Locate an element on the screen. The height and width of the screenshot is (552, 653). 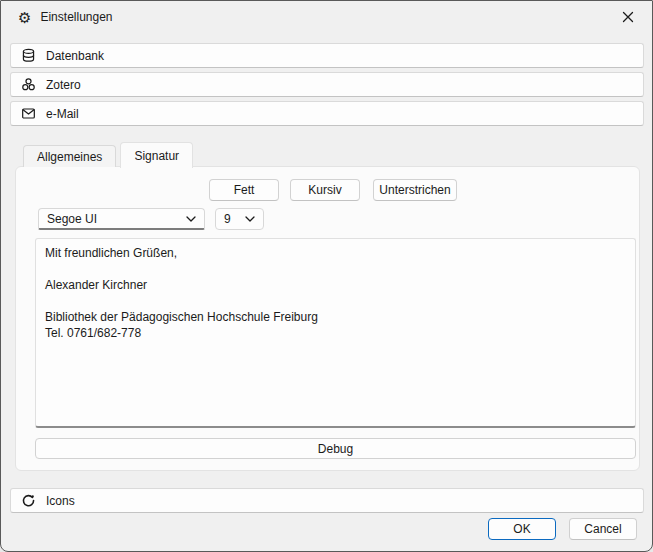
envelope-icon is located at coordinates (28, 114).